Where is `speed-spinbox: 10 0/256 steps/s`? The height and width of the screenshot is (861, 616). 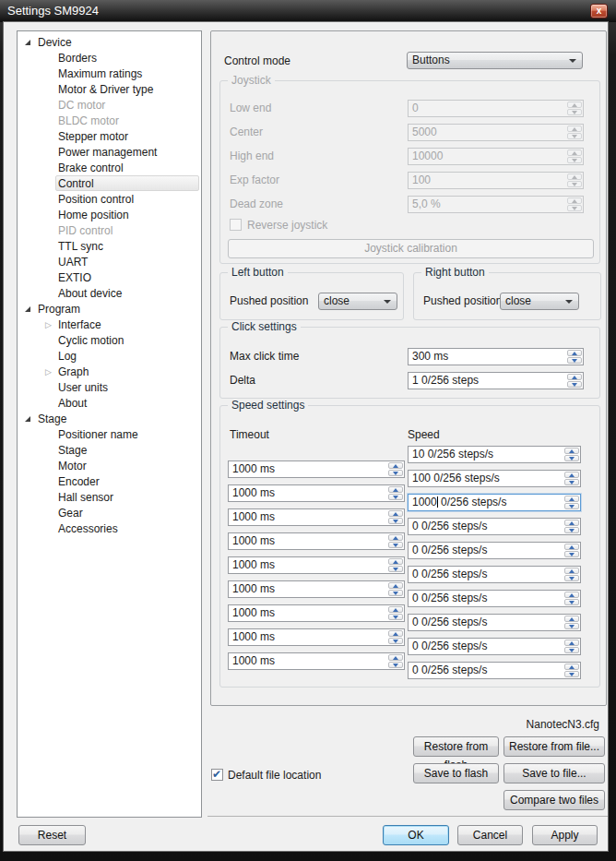
speed-spinbox: 10 0/256 steps/s is located at coordinates (494, 454).